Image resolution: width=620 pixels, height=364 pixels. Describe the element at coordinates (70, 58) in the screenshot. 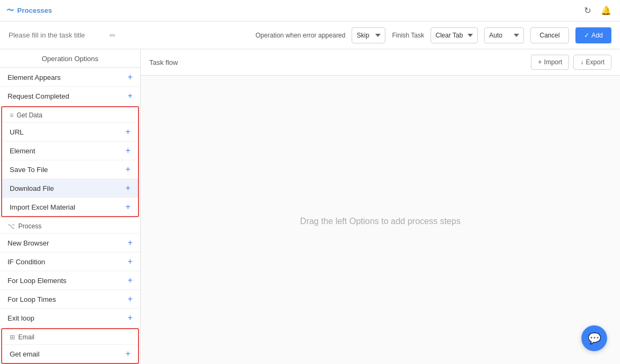

I see `sidebar-header: Operation Options` at that location.